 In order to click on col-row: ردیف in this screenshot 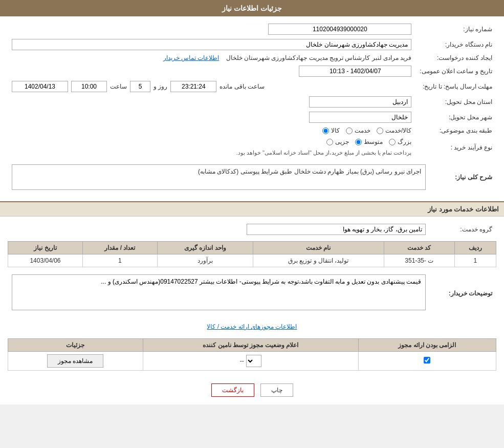, I will do `click(475, 248)`.